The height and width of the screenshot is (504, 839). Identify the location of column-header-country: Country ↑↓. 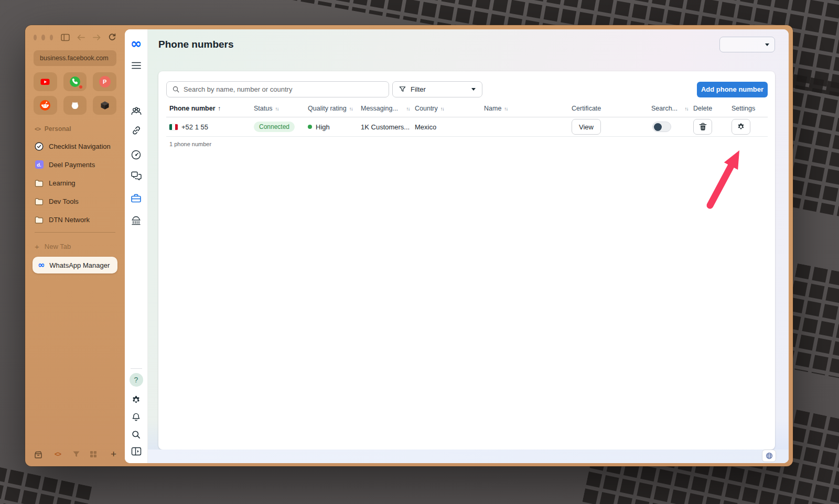
(449, 108).